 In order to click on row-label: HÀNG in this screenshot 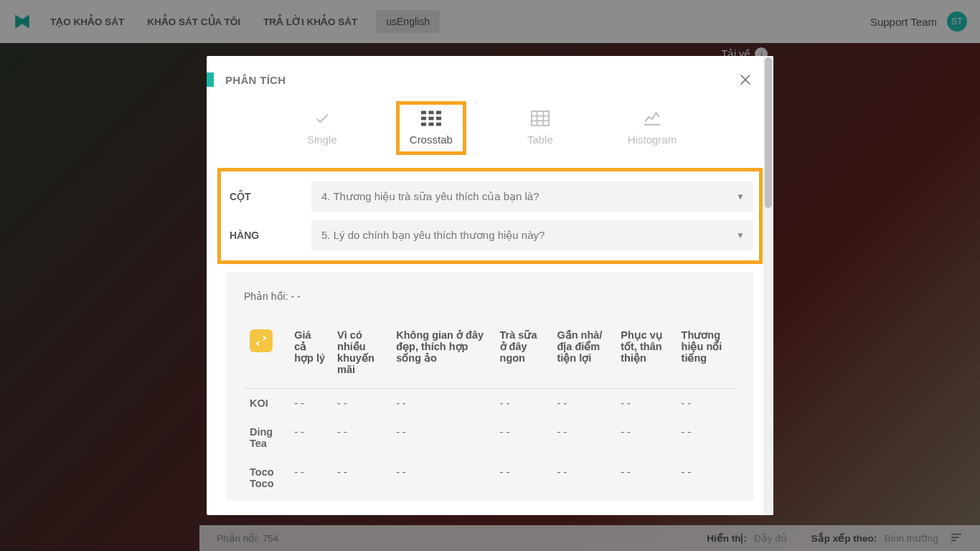, I will do `click(263, 235)`.